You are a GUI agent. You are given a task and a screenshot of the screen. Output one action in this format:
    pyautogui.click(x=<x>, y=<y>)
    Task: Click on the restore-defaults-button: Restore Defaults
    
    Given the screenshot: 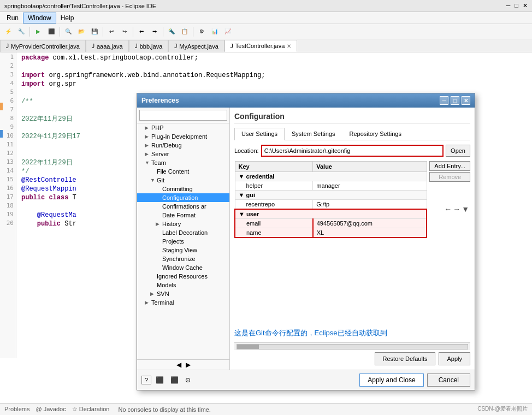 What is the action you would take?
    pyautogui.click(x=405, y=359)
    